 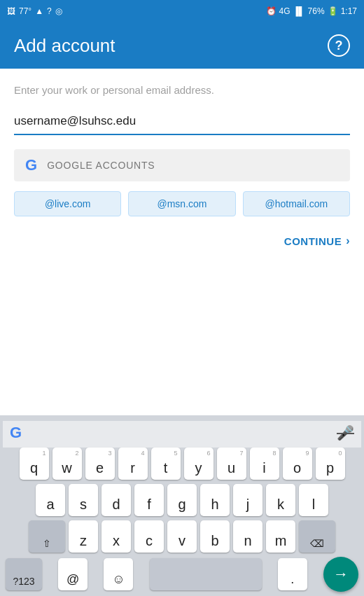 What do you see at coordinates (143, 453) in the screenshot?
I see `key-r-number: 4` at bounding box center [143, 453].